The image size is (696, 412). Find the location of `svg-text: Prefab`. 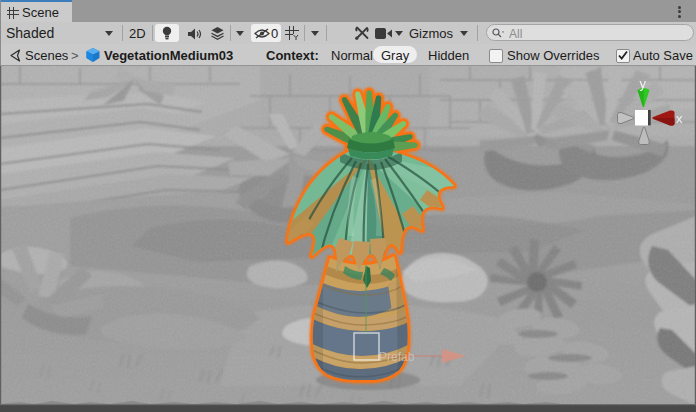

svg-text: Prefab is located at coordinates (397, 357).